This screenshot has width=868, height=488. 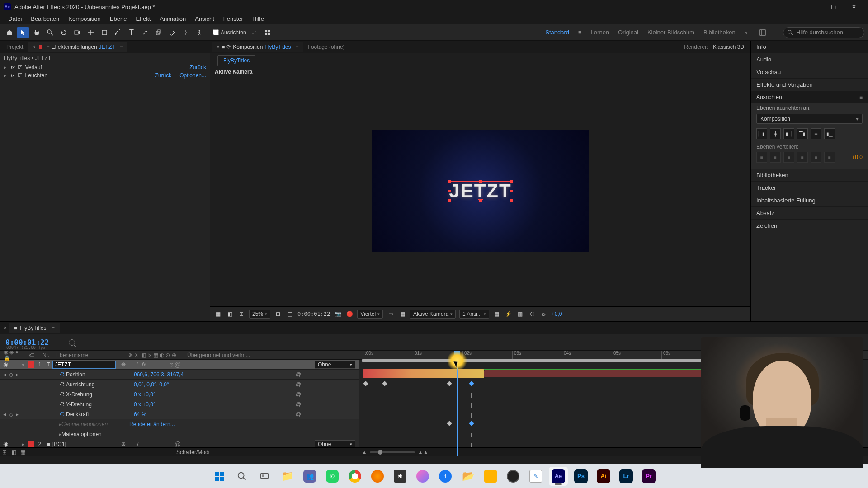 I want to click on type-tool: T, so click(x=132, y=33).